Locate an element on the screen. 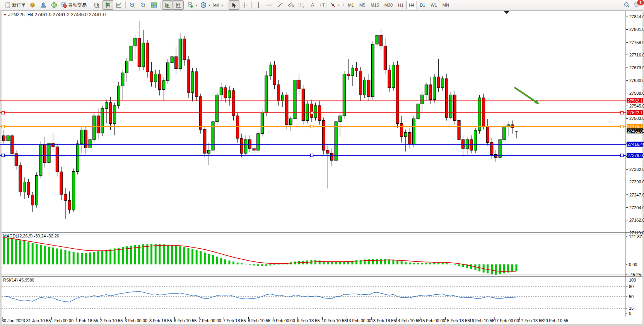 The height and width of the screenshot is (326, 644). text-tool: A is located at coordinates (313, 5).